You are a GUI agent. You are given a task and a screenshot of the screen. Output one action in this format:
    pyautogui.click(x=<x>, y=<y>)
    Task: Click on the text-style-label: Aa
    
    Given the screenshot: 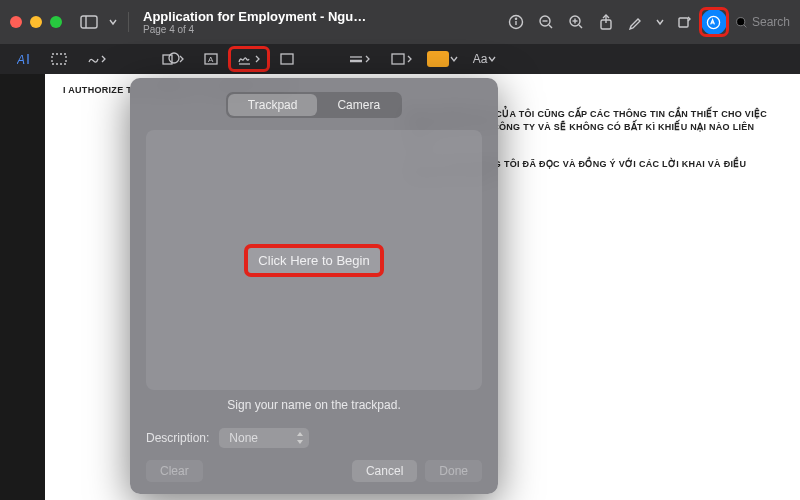 What is the action you would take?
    pyautogui.click(x=480, y=59)
    